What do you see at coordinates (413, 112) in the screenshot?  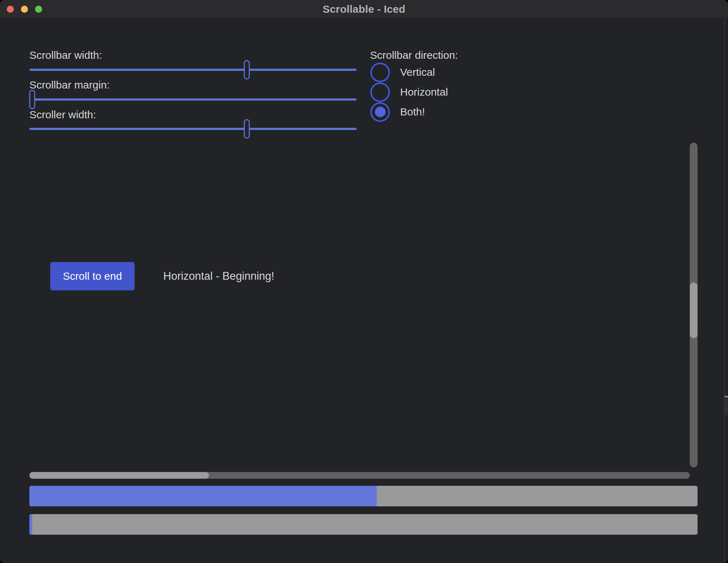 I see `radio-option-label: Both!` at bounding box center [413, 112].